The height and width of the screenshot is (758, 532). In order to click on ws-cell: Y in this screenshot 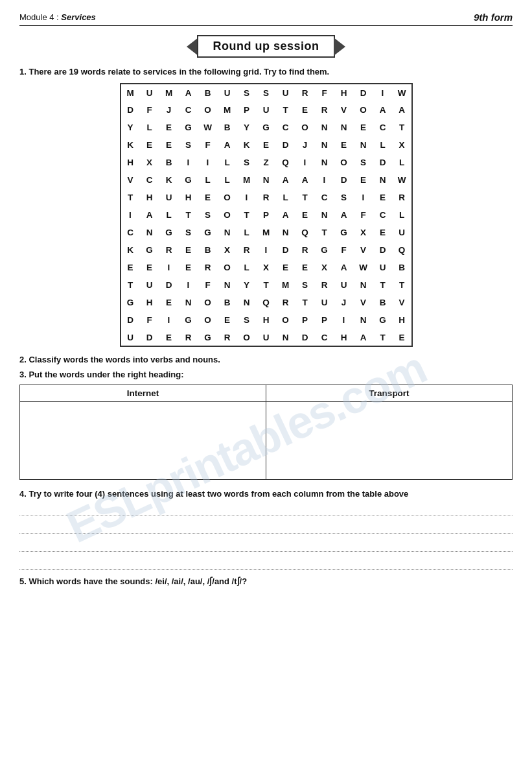, I will do `click(247, 127)`.